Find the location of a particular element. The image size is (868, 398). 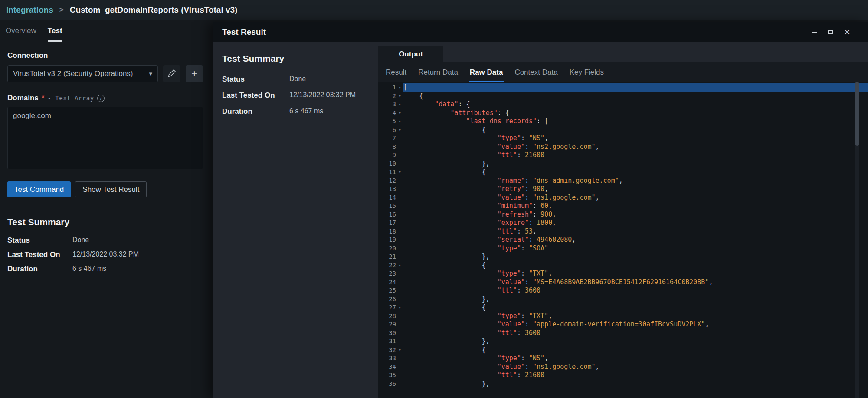

editor-scrollbar is located at coordinates (857, 240).